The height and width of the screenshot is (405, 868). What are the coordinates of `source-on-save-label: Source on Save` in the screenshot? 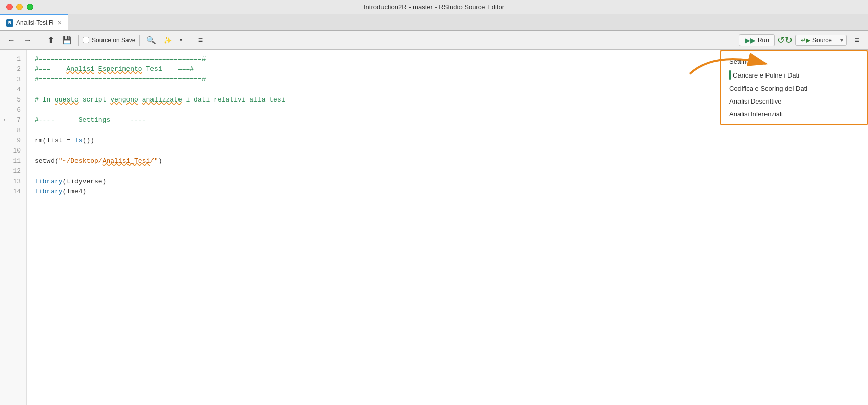 It's located at (113, 40).